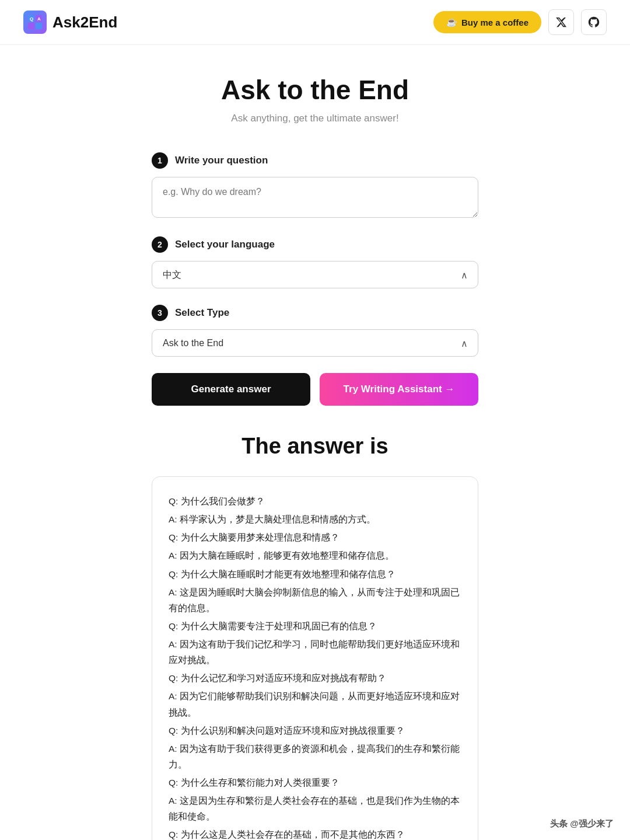  I want to click on coffee-icon: ☕, so click(452, 22).